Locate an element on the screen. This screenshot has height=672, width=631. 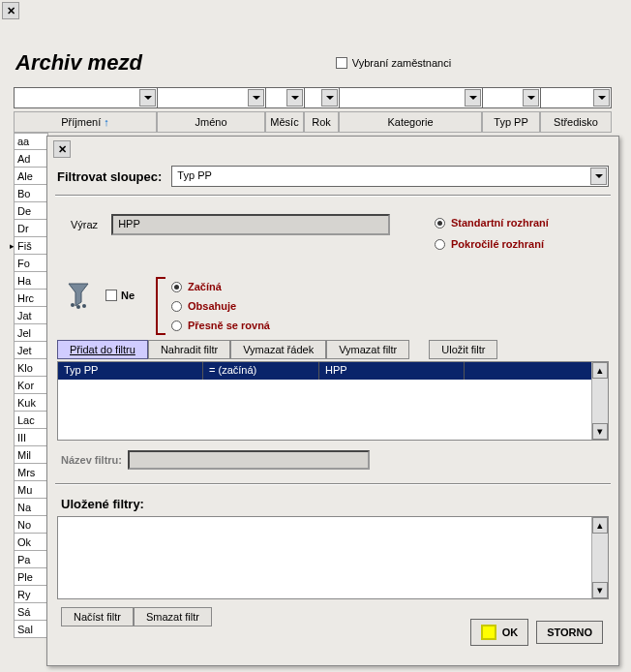
table-row: Na is located at coordinates (31, 507).